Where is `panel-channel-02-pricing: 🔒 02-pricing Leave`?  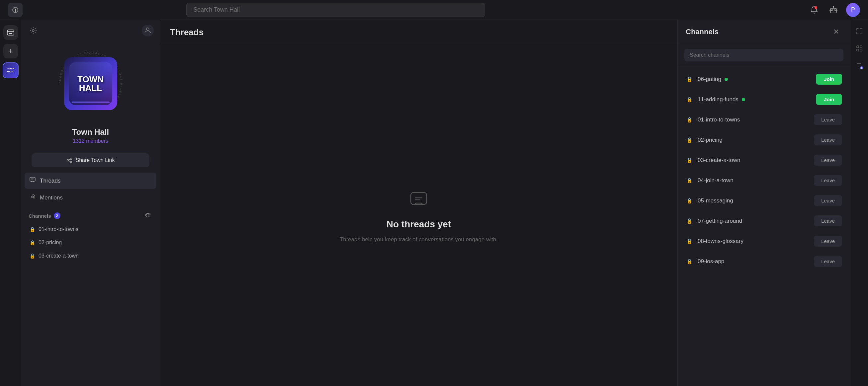 panel-channel-02-pricing: 🔒 02-pricing Leave is located at coordinates (764, 140).